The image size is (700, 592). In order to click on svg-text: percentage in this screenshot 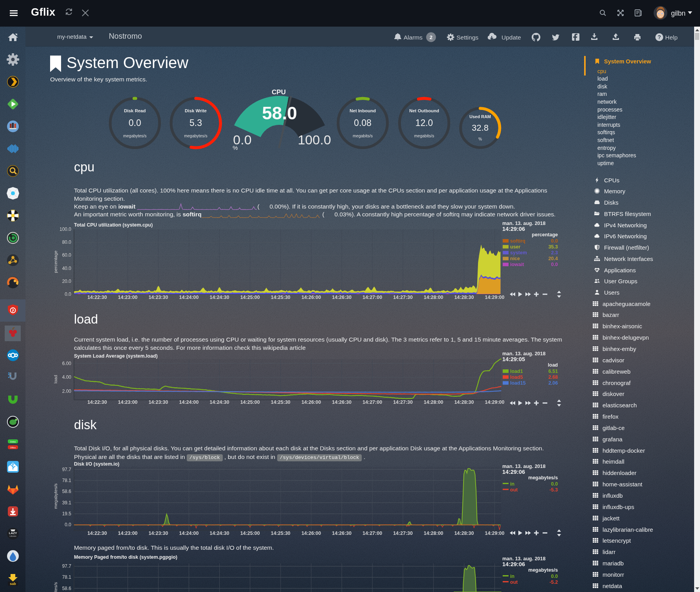, I will do `click(56, 262)`.